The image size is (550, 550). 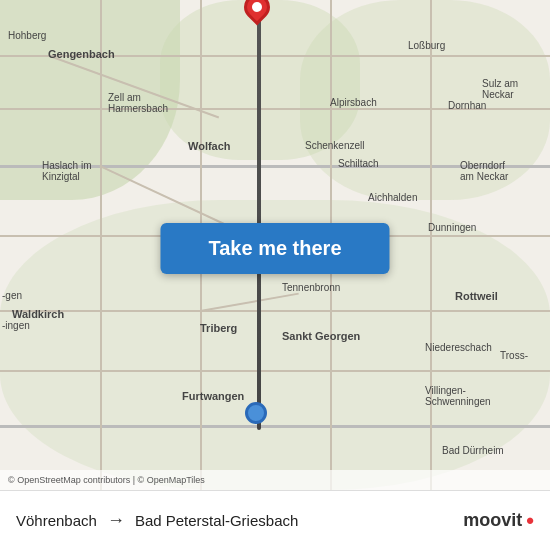 I want to click on map-copyright: © OpenStreetMap contributors | © OpenMap…, so click(x=275, y=480).